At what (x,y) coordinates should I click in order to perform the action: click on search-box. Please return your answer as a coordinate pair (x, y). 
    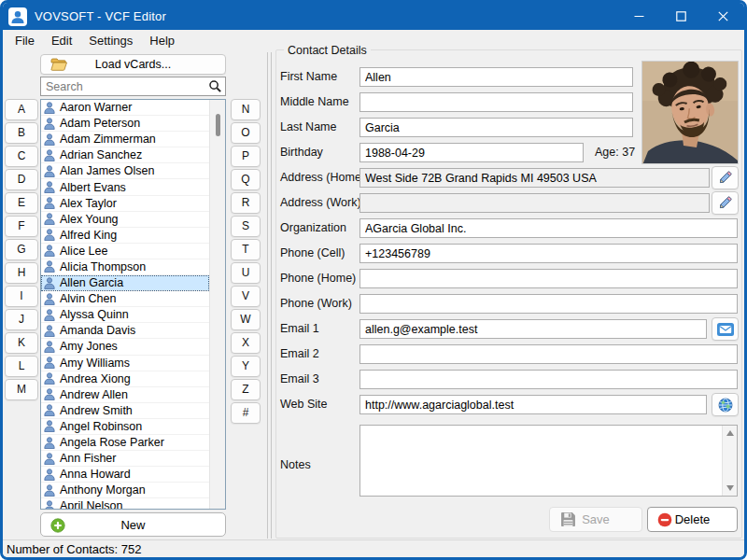
    Looking at the image, I should click on (133, 86).